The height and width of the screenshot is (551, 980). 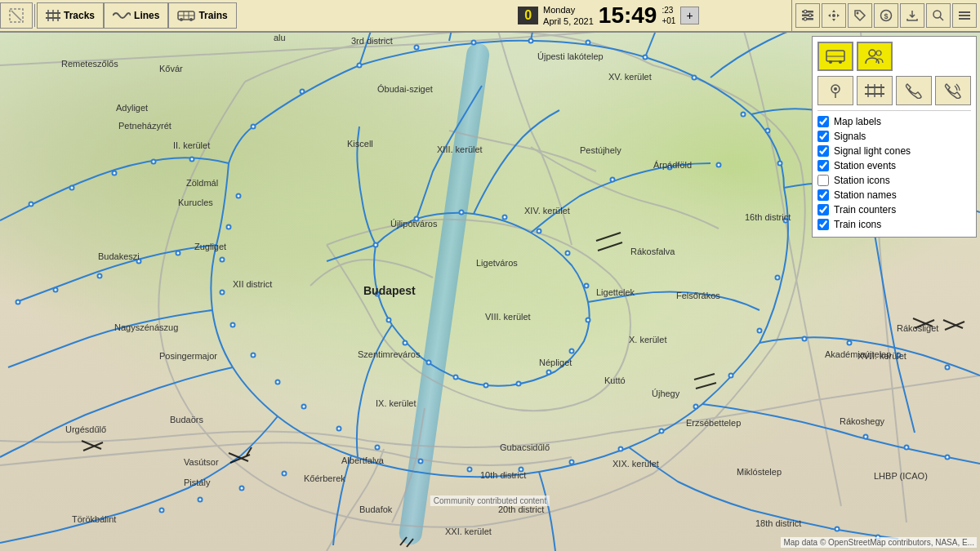 I want to click on layer-item-station-icons: Station icons, so click(x=894, y=180).